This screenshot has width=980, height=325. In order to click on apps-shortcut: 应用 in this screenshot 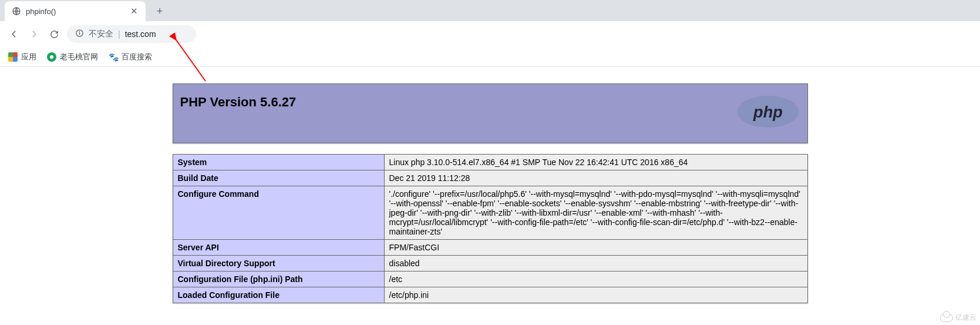, I will do `click(22, 57)`.